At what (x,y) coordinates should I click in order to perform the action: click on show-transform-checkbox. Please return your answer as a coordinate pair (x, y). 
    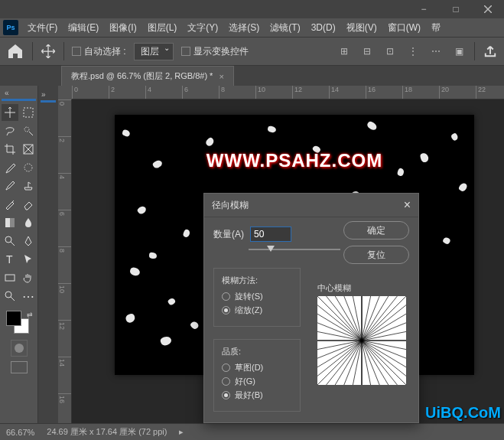
    Looking at the image, I should click on (186, 51).